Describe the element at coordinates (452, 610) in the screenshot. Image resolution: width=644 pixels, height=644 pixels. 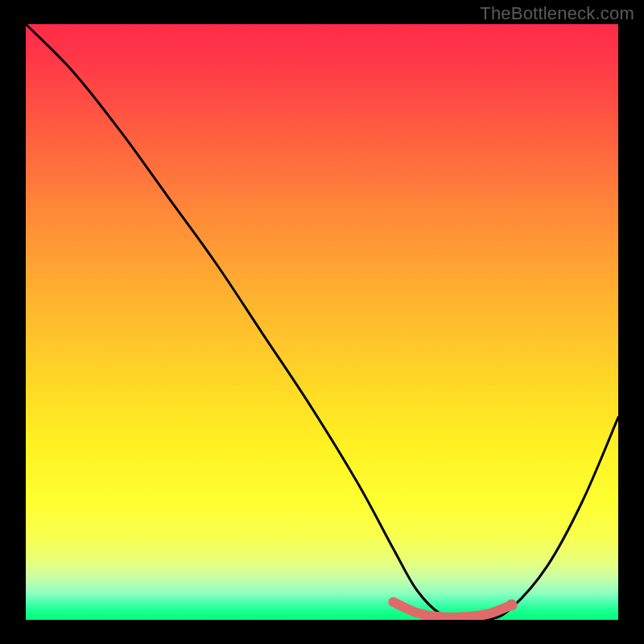
I see `optimal-range-path` at that location.